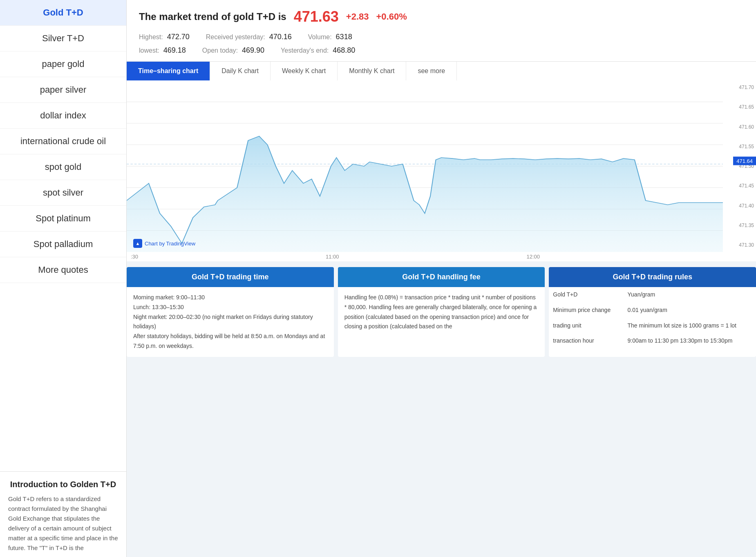 This screenshot has width=756, height=557. Describe the element at coordinates (441, 312) in the screenshot. I see `info-card-handling-fee: Gold T+D handling fee Handling fee (0.08…` at that location.